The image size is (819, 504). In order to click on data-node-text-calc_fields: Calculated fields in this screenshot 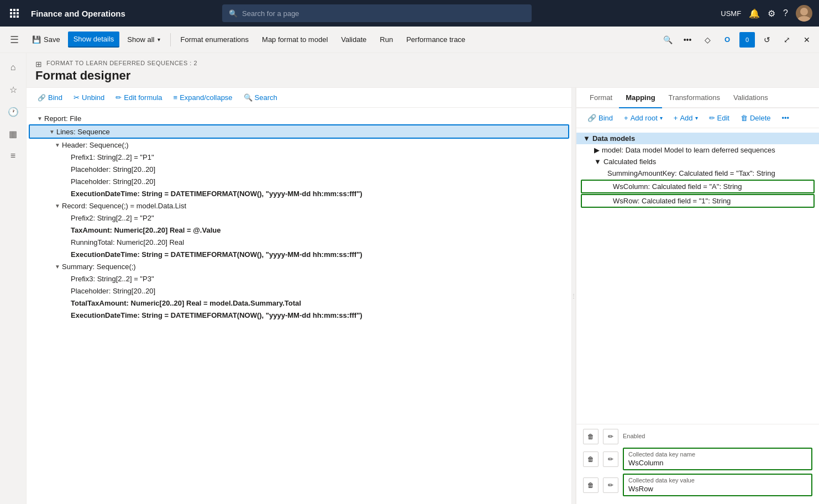, I will do `click(630, 161)`.